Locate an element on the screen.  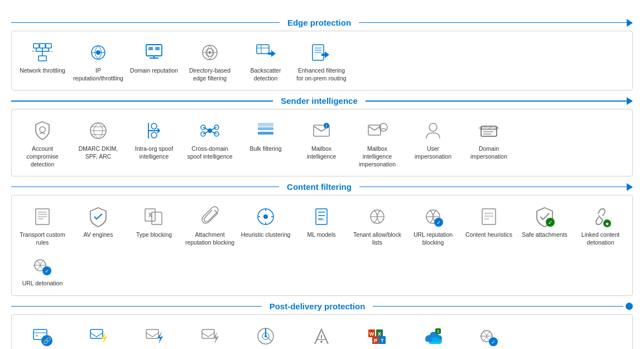
section-header-content: Content filtering is located at coordinates (322, 187).